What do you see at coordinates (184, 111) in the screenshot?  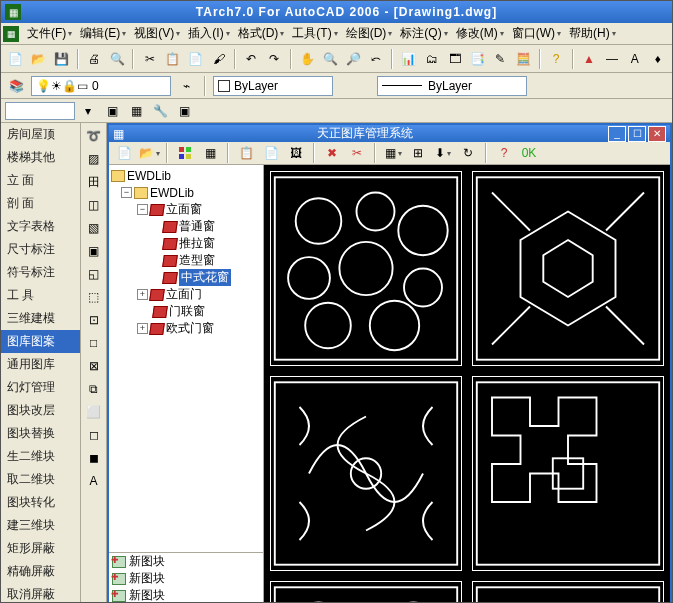 I see `cmd-btn5: ▣` at bounding box center [184, 111].